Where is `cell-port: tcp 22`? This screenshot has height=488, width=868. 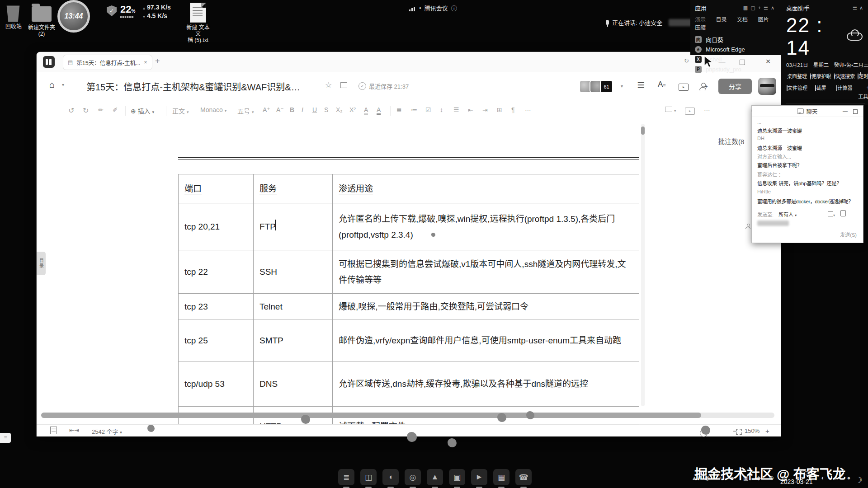
cell-port: tcp 22 is located at coordinates (216, 272).